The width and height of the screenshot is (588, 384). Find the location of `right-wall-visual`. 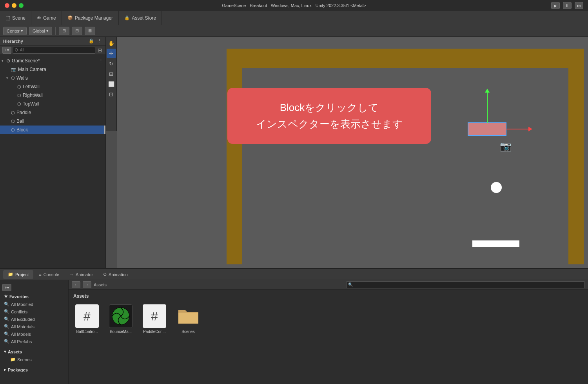

right-wall-visual is located at coordinates (576, 157).